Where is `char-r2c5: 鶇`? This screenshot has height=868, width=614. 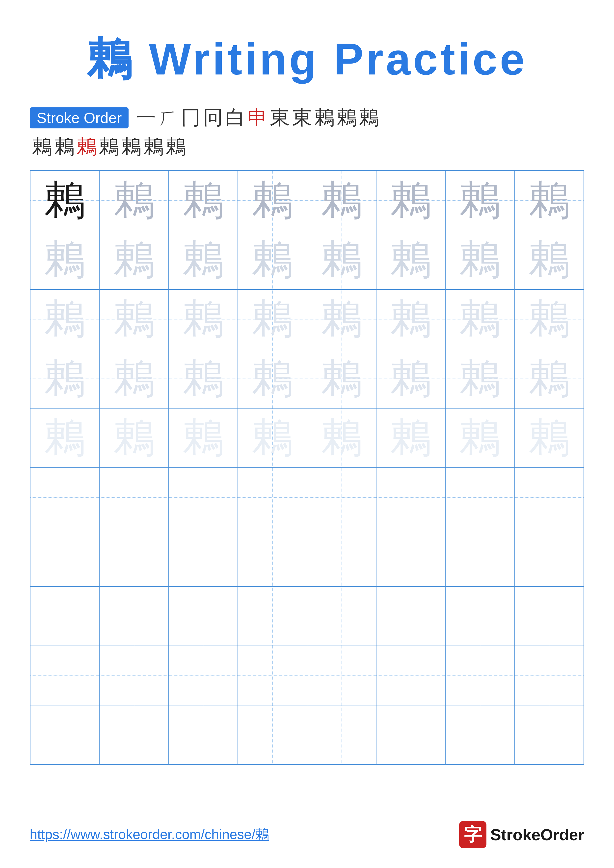 char-r2c5: 鶇 is located at coordinates (342, 260).